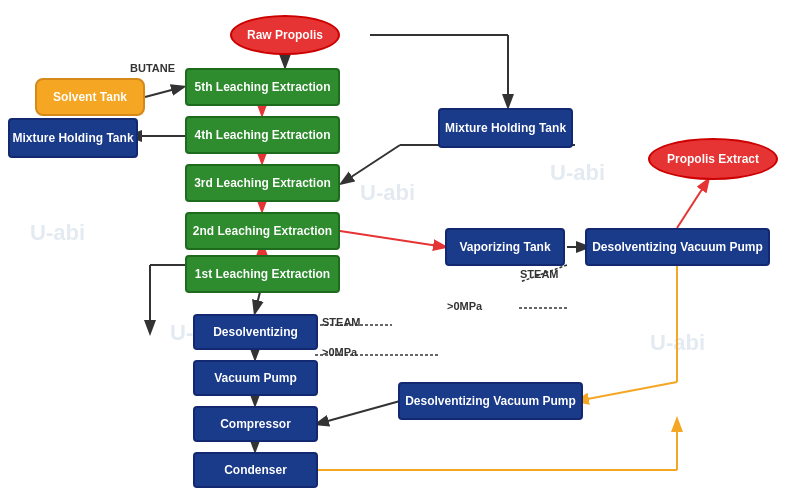 Image resolution: width=805 pixels, height=501 pixels. Describe the element at coordinates (90, 97) in the screenshot. I see `solvent-tank-node: Solvent Tank` at that location.